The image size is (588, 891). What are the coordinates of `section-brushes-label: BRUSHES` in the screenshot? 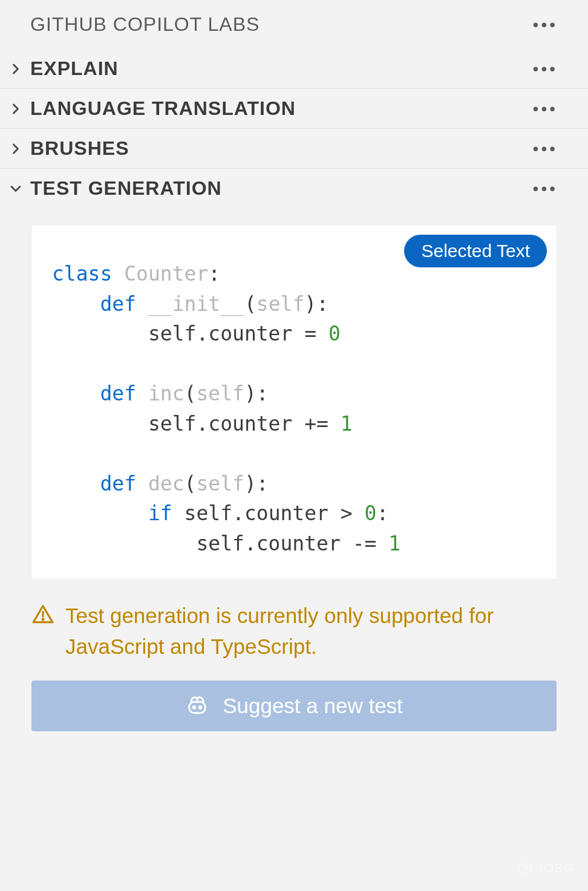 It's located at (80, 149).